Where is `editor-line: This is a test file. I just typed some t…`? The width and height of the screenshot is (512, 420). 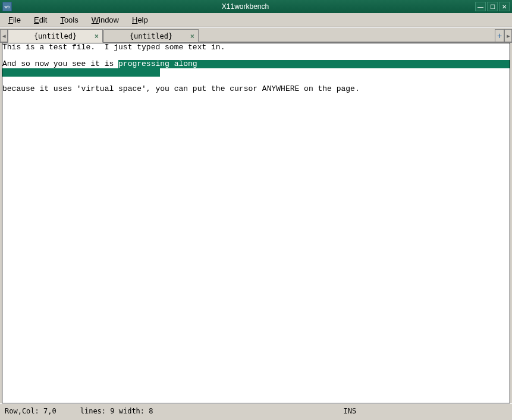 editor-line: This is a test file. I just typed some t… is located at coordinates (256, 48).